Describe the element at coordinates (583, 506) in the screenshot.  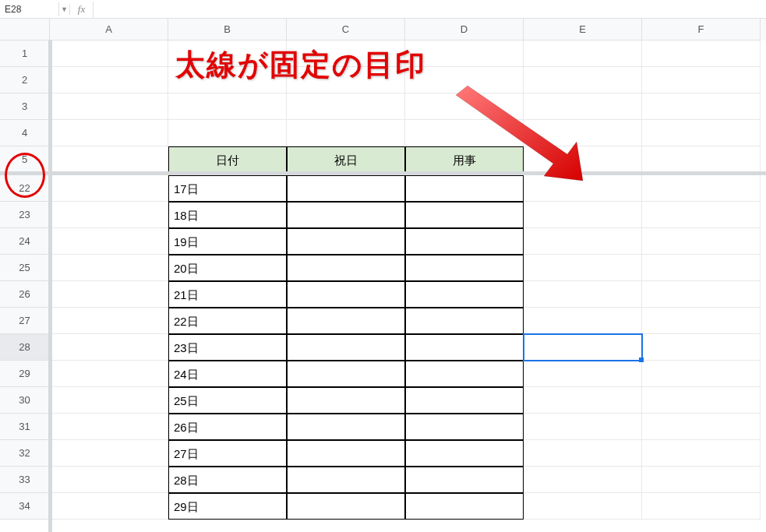
I see `cell-E34` at that location.